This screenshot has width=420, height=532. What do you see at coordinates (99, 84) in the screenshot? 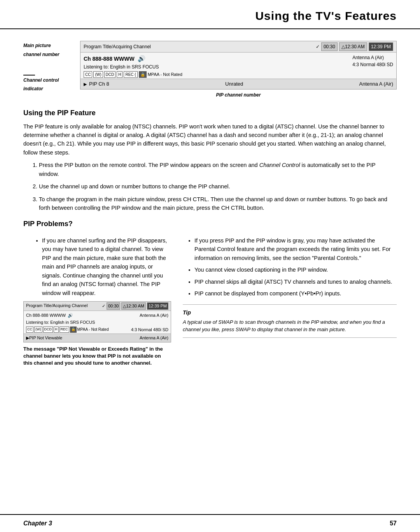
I see `pip-label: PIP Ch 8` at bounding box center [99, 84].